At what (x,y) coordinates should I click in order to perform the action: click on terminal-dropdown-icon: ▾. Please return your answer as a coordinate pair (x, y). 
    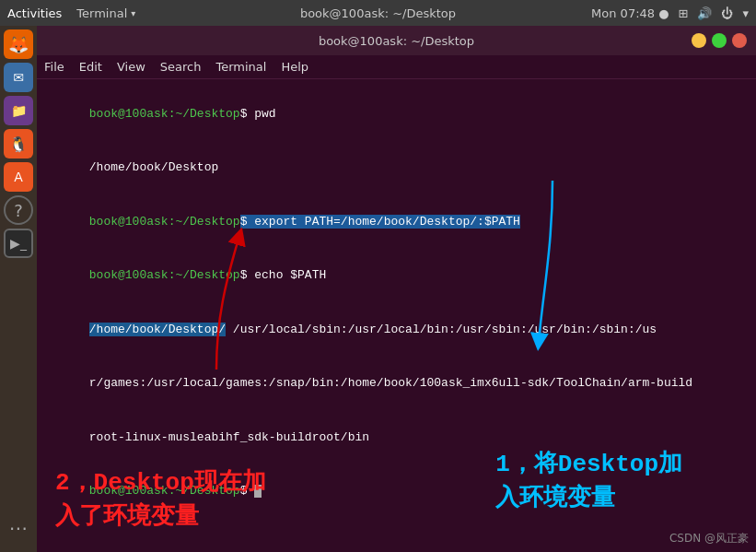
    Looking at the image, I should click on (133, 13).